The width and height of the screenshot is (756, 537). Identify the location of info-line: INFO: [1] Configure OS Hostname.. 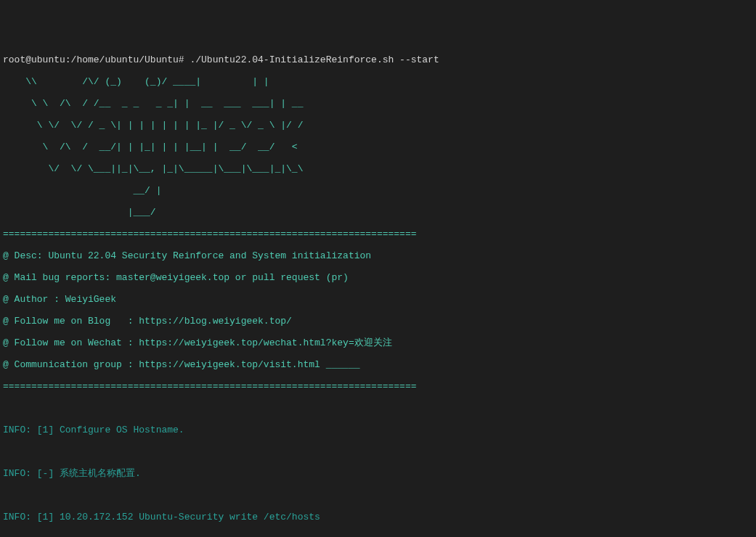
(378, 430).